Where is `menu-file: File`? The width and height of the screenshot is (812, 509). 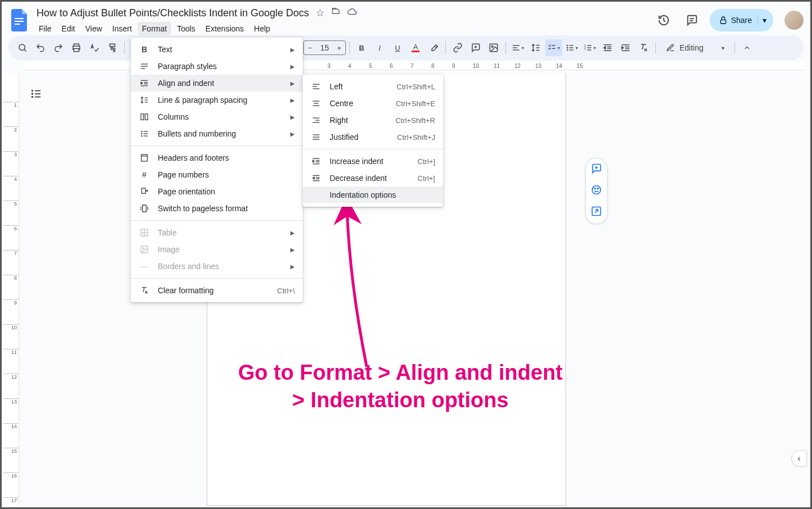
menu-file: File is located at coordinates (45, 29).